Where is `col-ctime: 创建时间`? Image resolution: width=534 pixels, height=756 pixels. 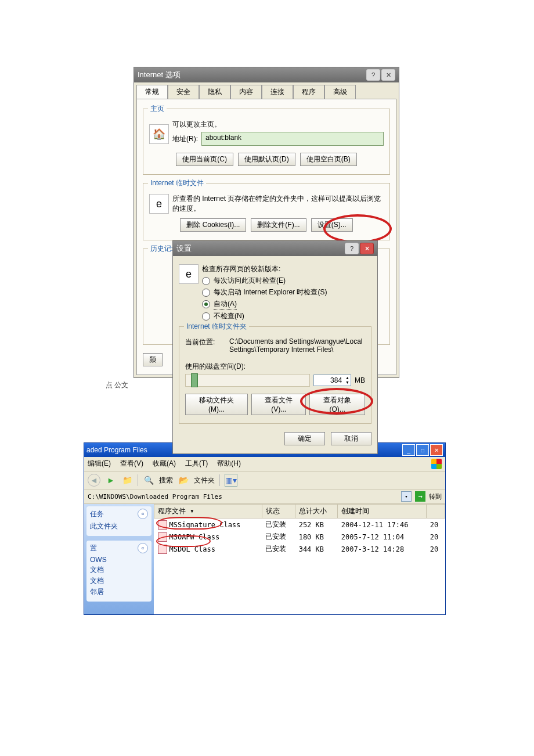
col-ctime: 创建时间 is located at coordinates (382, 512).